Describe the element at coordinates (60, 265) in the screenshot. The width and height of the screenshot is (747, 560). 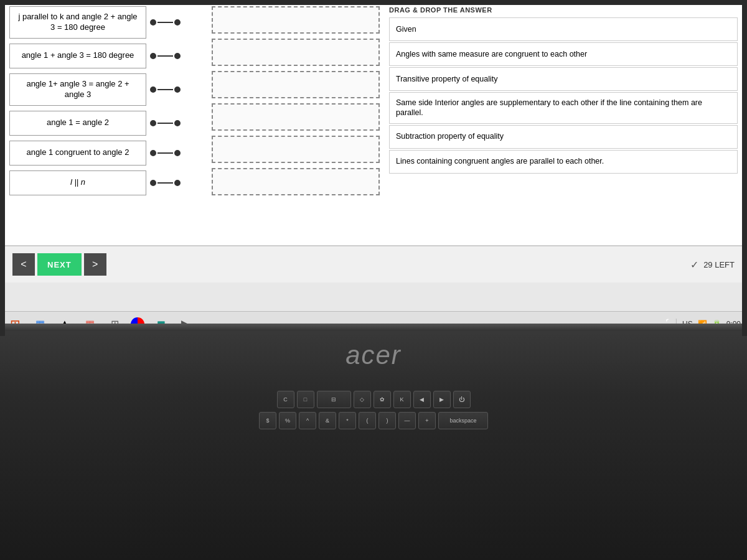
I see `next-label: NEXT` at that location.